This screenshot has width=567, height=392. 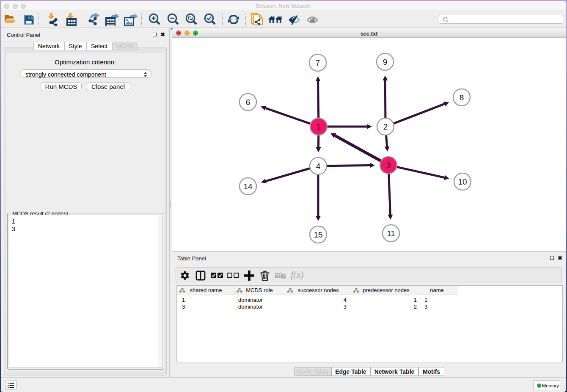 What do you see at coordinates (391, 234) in the screenshot?
I see `svg-text: 11` at bounding box center [391, 234].